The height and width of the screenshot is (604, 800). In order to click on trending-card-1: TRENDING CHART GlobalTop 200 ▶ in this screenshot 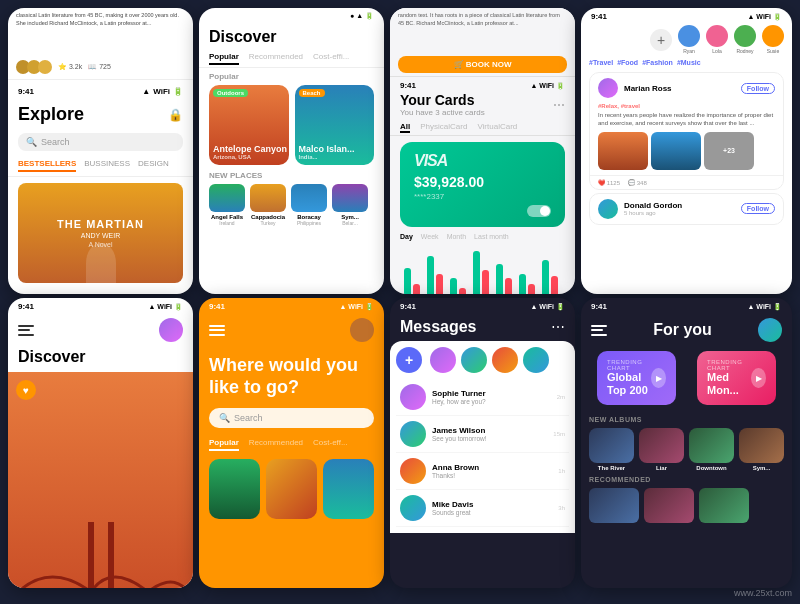, I will do `click(636, 378)`.